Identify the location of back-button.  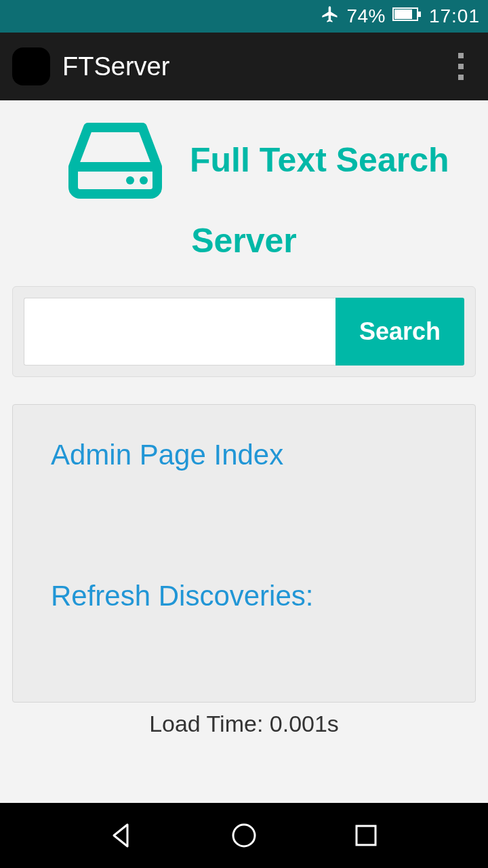
(122, 835).